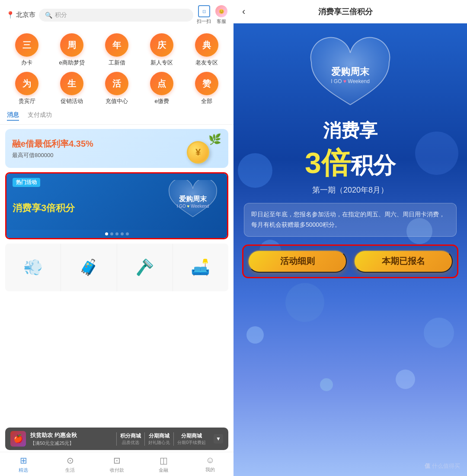 This screenshot has height=476, width=467. I want to click on nav-item-life: ⊙ 生活, so click(70, 464).